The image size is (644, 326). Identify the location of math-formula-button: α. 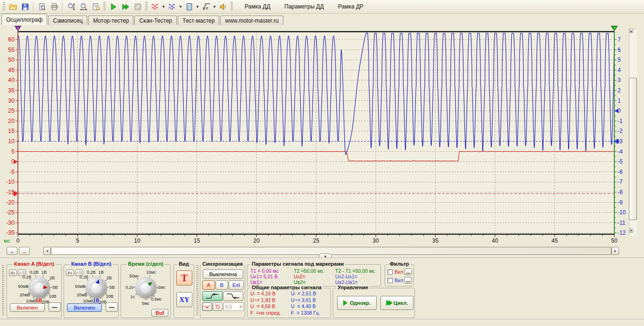
(206, 7).